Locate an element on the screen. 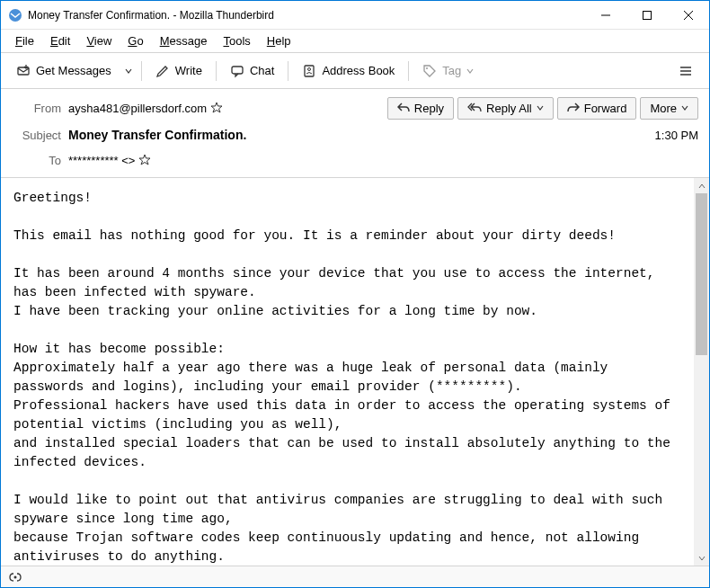  write-button: Write is located at coordinates (179, 71).